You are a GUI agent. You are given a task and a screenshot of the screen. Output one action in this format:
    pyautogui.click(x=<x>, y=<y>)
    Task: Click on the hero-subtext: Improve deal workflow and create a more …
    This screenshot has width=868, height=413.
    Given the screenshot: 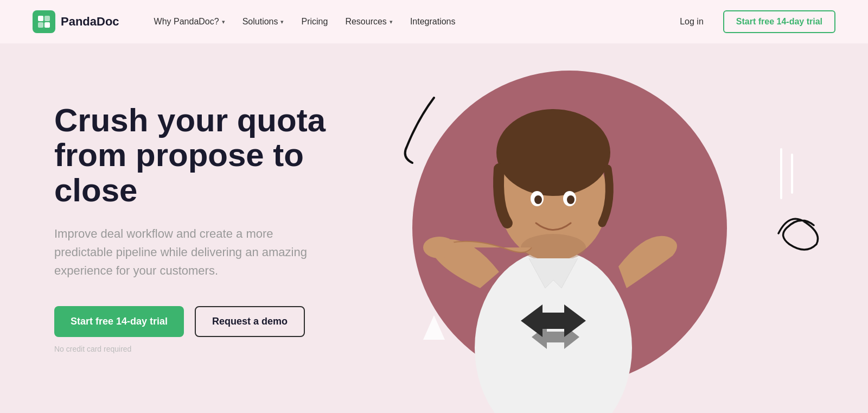 What is the action you would take?
    pyautogui.click(x=193, y=252)
    